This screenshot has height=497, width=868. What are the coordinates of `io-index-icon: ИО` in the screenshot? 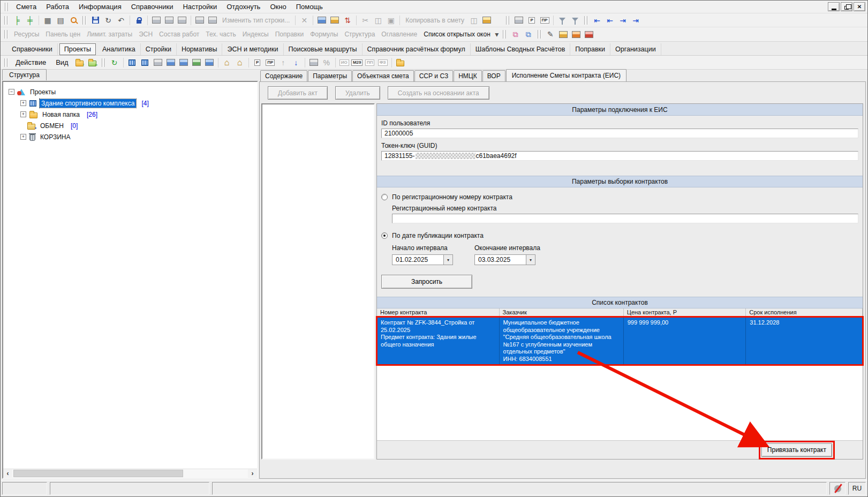 It's located at (344, 63).